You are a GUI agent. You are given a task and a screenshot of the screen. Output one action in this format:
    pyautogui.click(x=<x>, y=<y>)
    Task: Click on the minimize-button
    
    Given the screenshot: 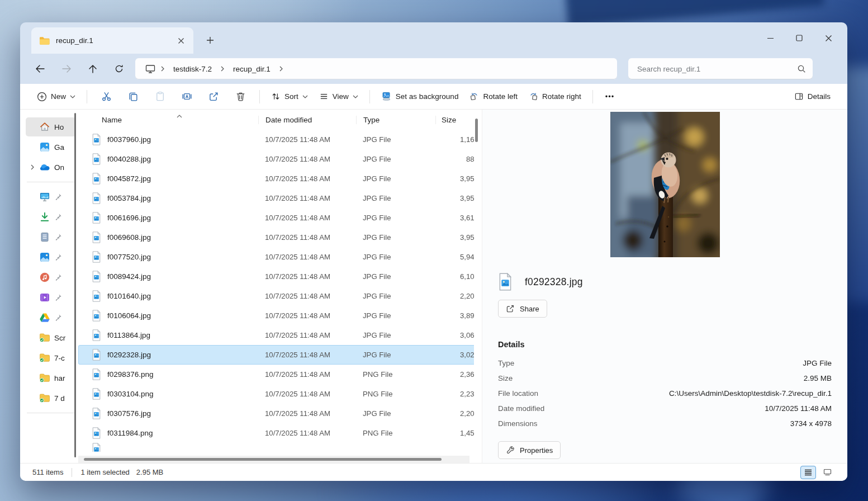 What is the action you would take?
    pyautogui.click(x=770, y=38)
    